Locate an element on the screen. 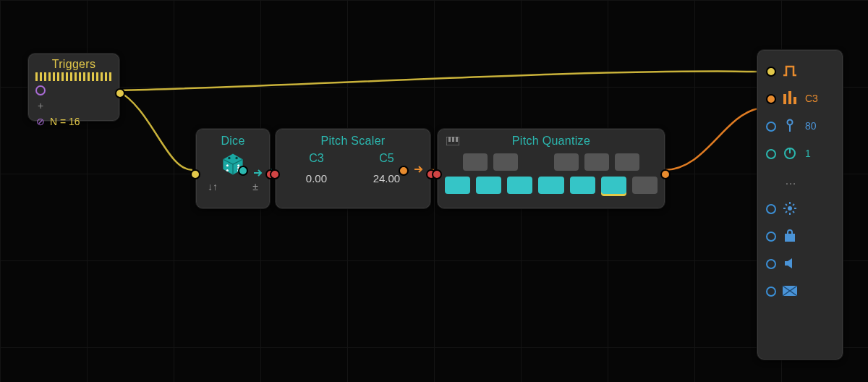  scaler-mid-port is located at coordinates (404, 171).